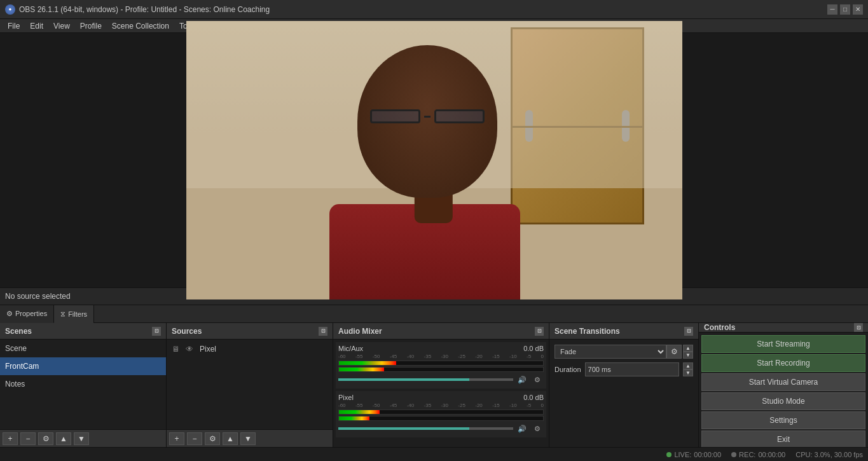 Image resolution: width=868 pixels, height=461 pixels. What do you see at coordinates (783, 439) in the screenshot?
I see `exit-button: Exit` at bounding box center [783, 439].